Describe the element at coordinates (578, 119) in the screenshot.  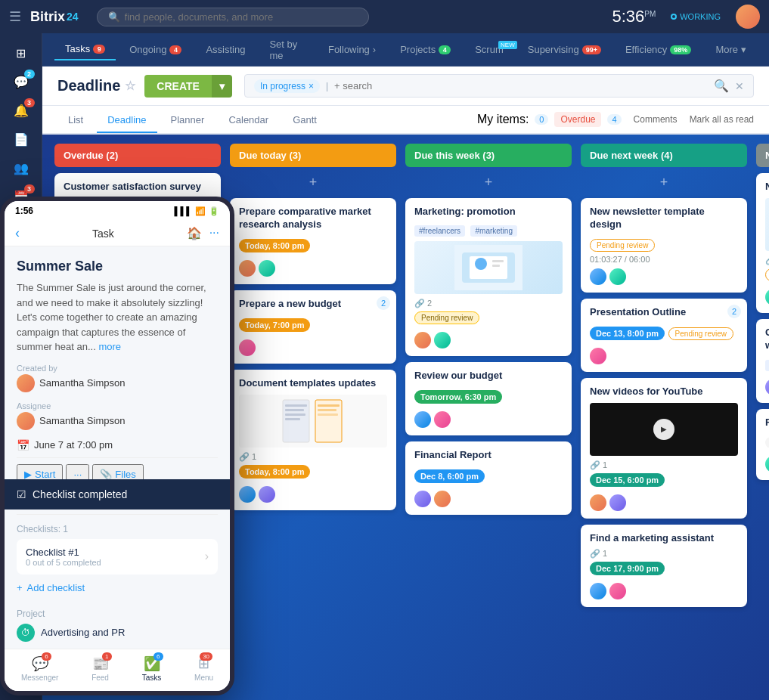
I see `overdue-filter: Overdue` at that location.